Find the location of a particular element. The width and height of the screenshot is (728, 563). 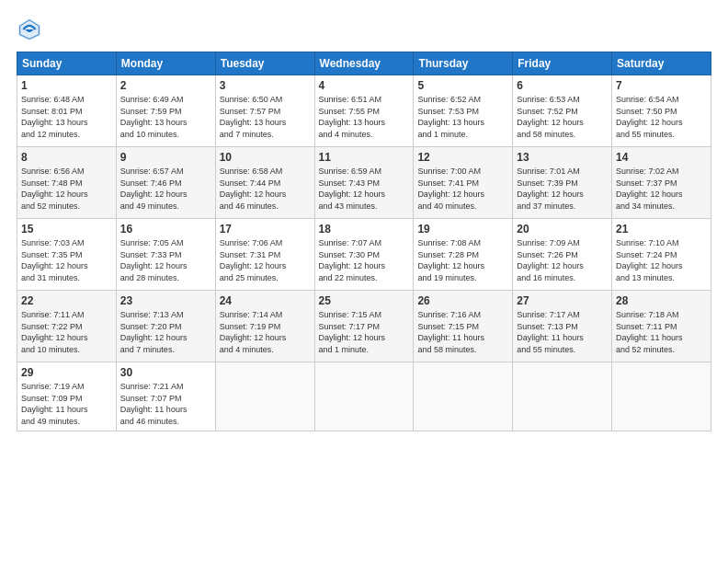

day-info: Sunrise: 6:59 AM Sunset: 7:43 PM Dayligh… is located at coordinates (364, 189).